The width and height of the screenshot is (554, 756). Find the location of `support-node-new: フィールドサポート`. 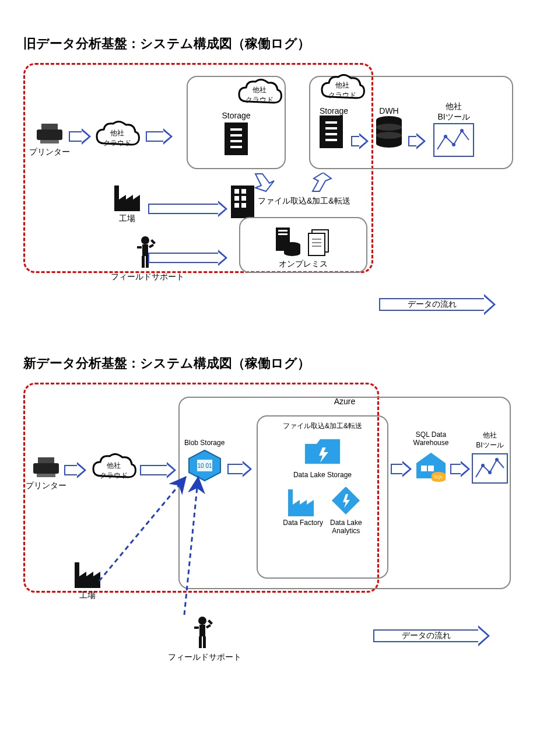

support-node-new: フィールドサポート is located at coordinates (205, 639).